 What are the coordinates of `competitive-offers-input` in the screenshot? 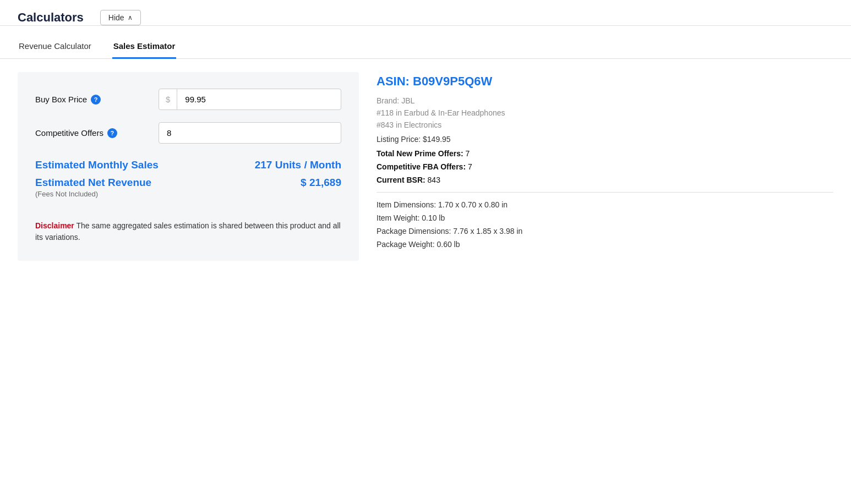 It's located at (250, 133).